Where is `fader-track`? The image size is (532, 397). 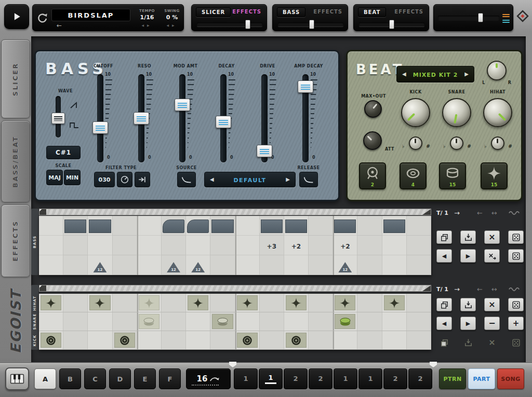 fader-track is located at coordinates (182, 118).